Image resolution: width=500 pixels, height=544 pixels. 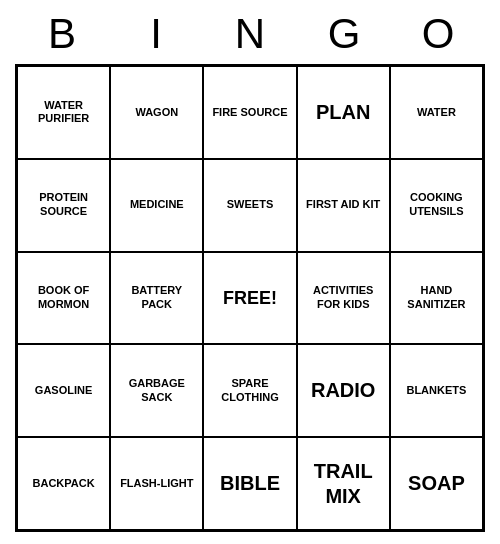 I want to click on bingo-letter: O, so click(x=438, y=34).